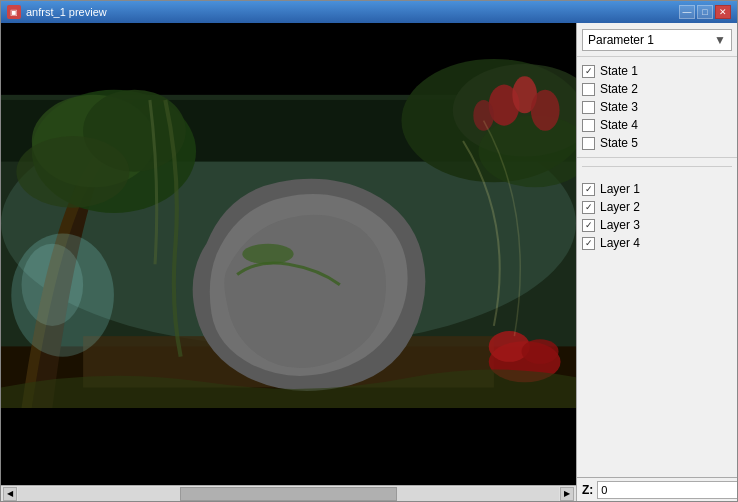 This screenshot has width=738, height=502. I want to click on state-item-2: State 2, so click(657, 89).